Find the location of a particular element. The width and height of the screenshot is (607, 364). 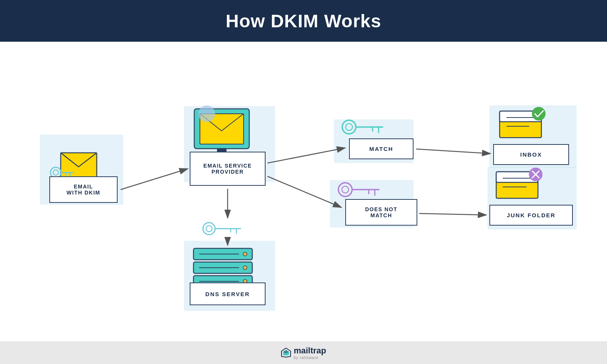

box-nomatch: DOES NOT MATCH is located at coordinates (381, 212).